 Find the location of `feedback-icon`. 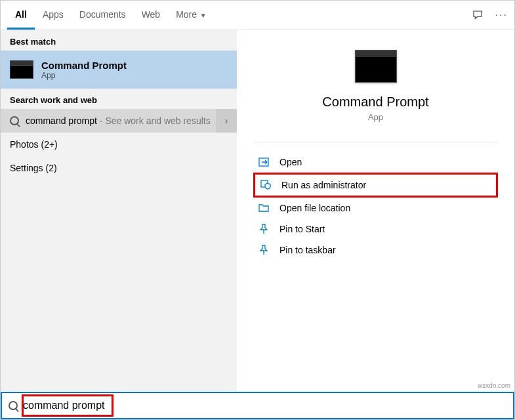

feedback-icon is located at coordinates (478, 15).